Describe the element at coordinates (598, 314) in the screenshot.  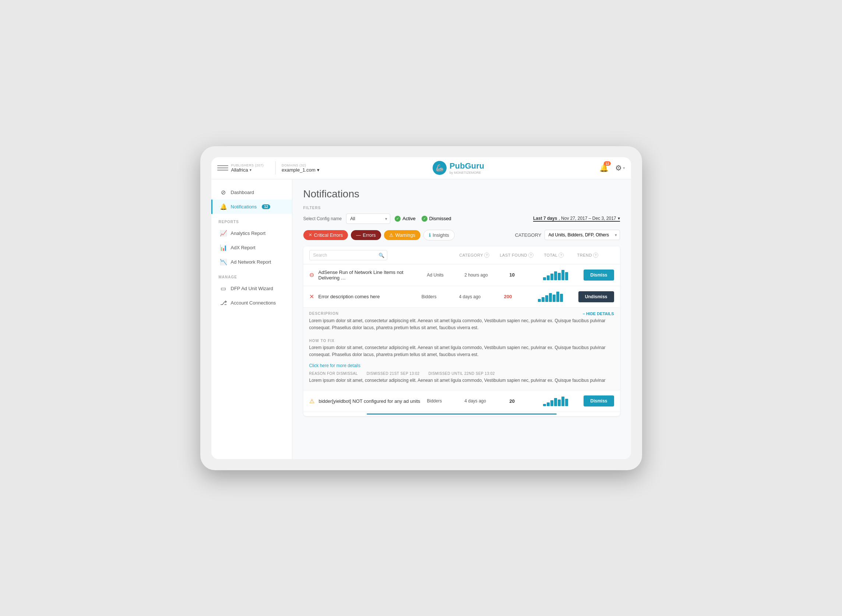
I see `hide-details-link: – HIDE DETAILS` at that location.